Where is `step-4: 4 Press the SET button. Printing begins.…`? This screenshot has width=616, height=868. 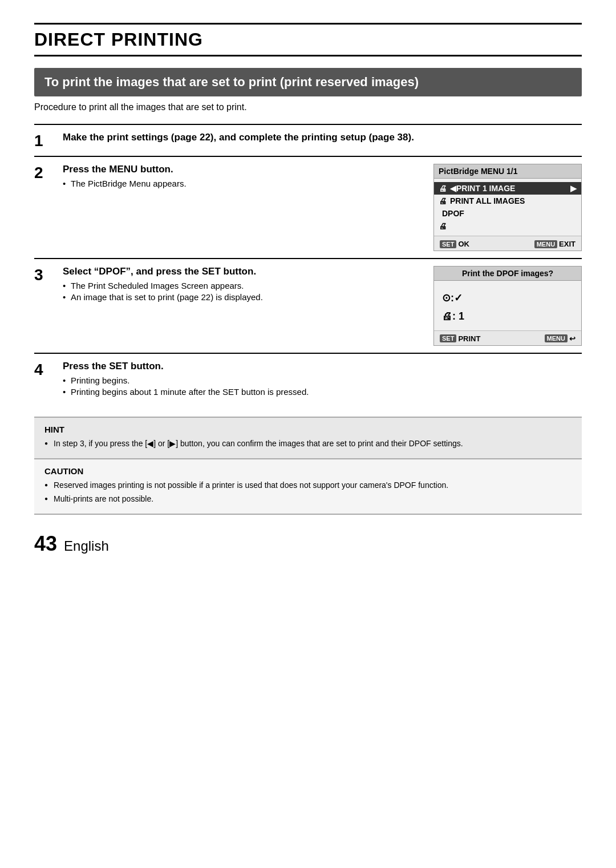 step-4: 4 Press the SET button. Printing begins.… is located at coordinates (308, 379).